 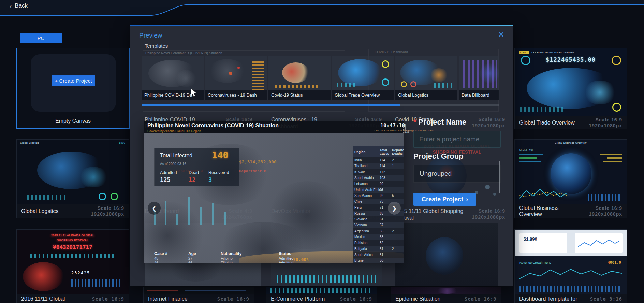 I want to click on thumbnail-label: Data Billboard, so click(x=479, y=95).